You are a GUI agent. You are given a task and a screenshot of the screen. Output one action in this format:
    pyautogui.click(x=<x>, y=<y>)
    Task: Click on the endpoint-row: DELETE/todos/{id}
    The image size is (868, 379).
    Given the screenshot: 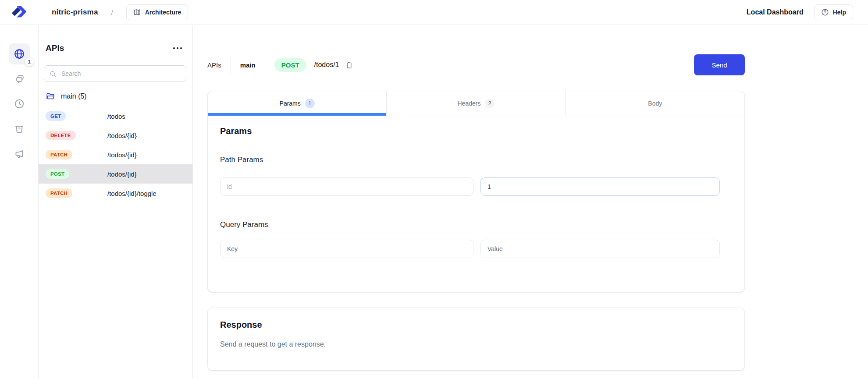 What is the action you would take?
    pyautogui.click(x=116, y=135)
    